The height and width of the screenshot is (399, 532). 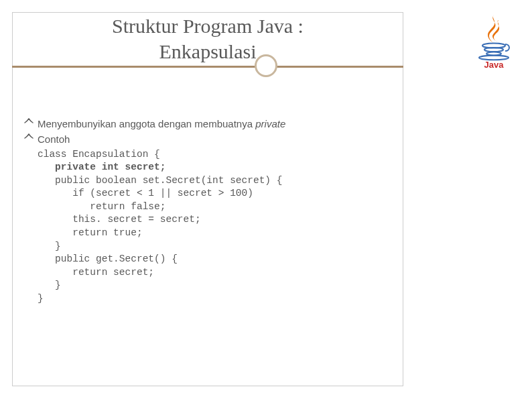 What do you see at coordinates (96, 272) in the screenshot?
I see `code-line: return secret;` at bounding box center [96, 272].